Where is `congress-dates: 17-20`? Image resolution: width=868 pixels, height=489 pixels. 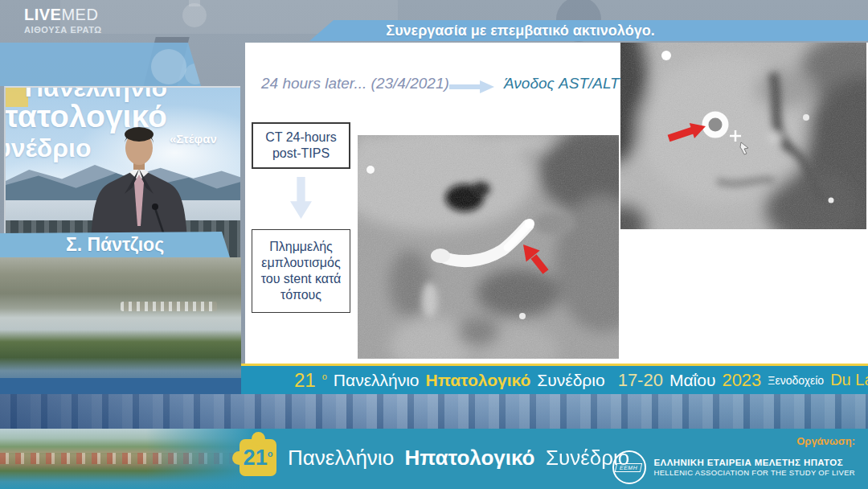 congress-dates: 17-20 is located at coordinates (641, 380).